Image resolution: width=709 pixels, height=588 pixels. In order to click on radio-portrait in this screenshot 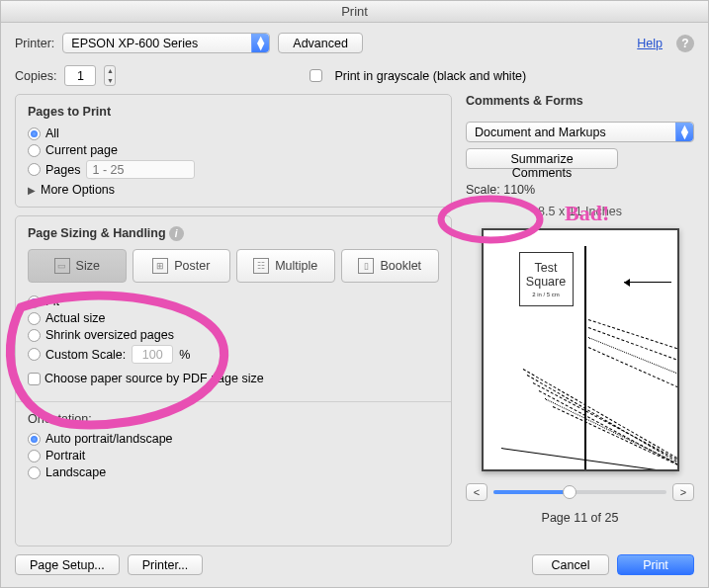, I will do `click(34, 457)`.